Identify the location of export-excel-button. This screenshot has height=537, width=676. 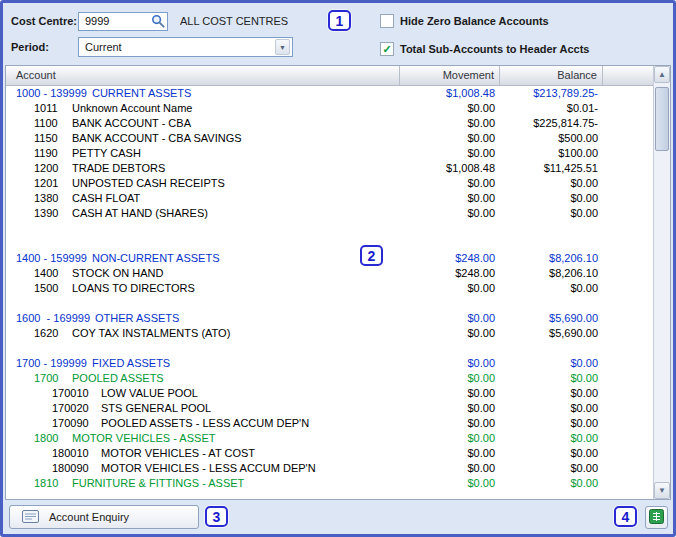
(656, 518).